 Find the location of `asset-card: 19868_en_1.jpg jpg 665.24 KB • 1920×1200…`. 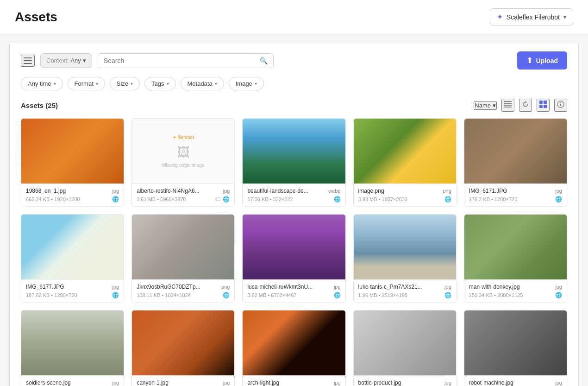

asset-card: 19868_en_1.jpg jpg 665.24 KB • 1920×1200… is located at coordinates (72, 162).